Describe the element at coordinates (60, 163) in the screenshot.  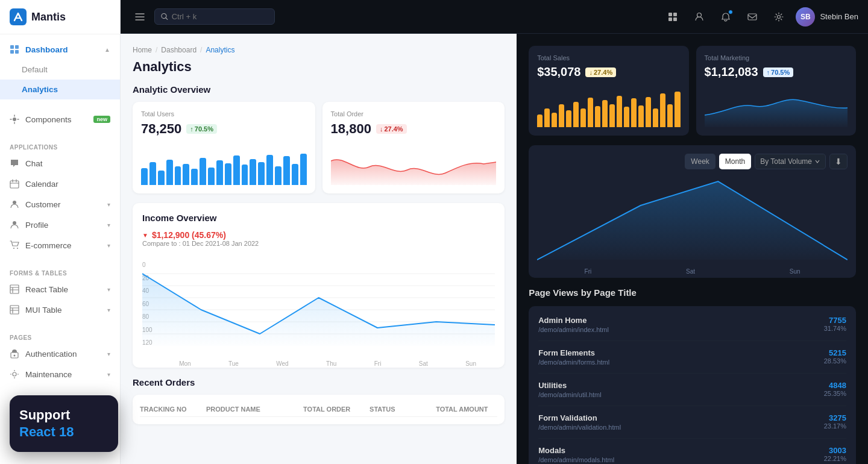
I see `sidebar-item-chat: Chat` at that location.